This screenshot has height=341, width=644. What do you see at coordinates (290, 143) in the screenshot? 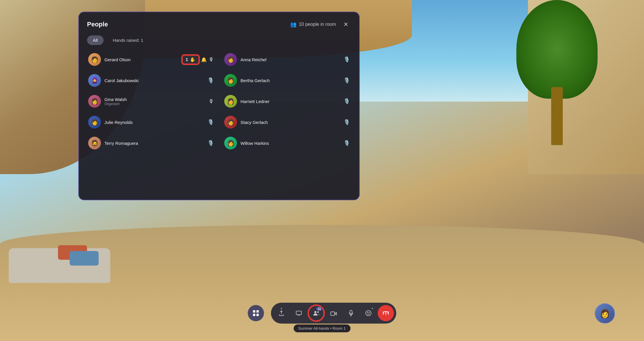
I see `person-name-willow: Willow Harkins` at bounding box center [290, 143].